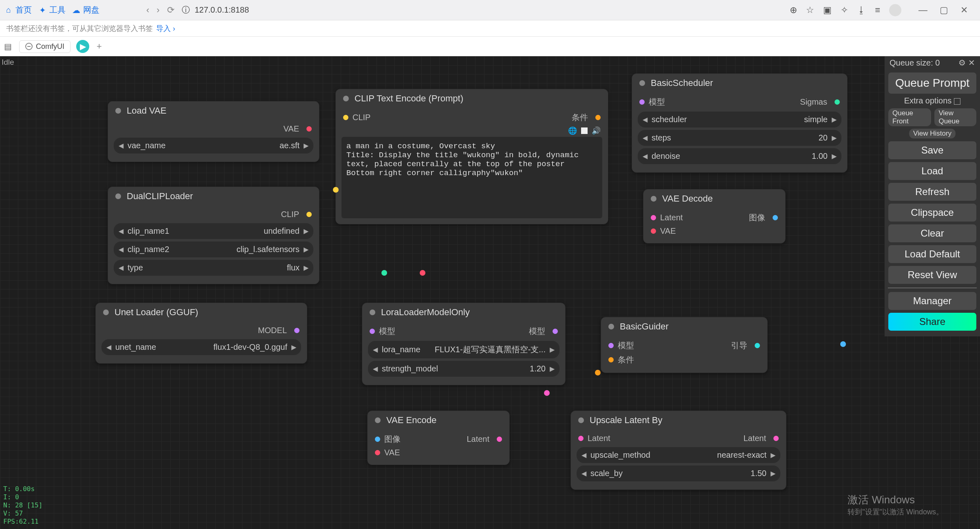 Image resolution: width=980 pixels, height=529 pixels. I want to click on tab-title: ComfyUI, so click(50, 46).